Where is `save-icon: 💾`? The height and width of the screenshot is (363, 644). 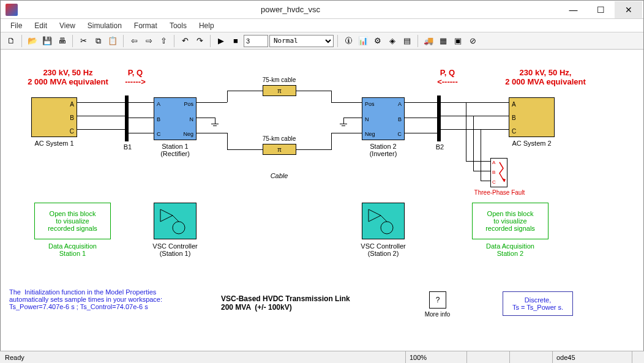 save-icon: 💾 is located at coordinates (47, 41).